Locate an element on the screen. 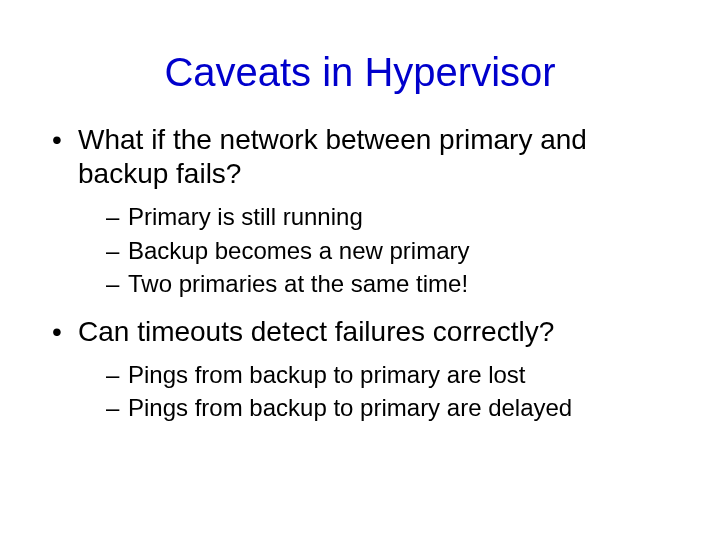  sub-bullet-item: Pings from backup to primary are delayed is located at coordinates (393, 408).